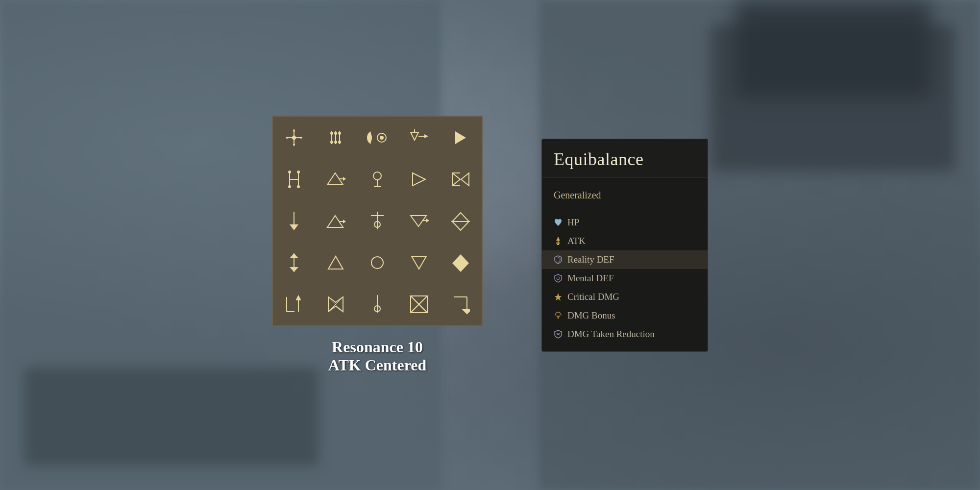  What do you see at coordinates (558, 260) in the screenshot?
I see `reality-def-icon` at bounding box center [558, 260].